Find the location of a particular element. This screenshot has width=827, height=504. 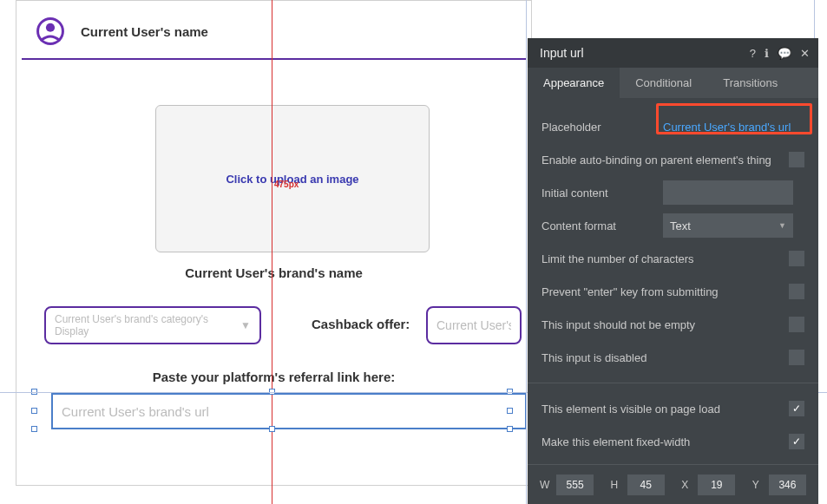

dim-w-label: W is located at coordinates (545, 485).